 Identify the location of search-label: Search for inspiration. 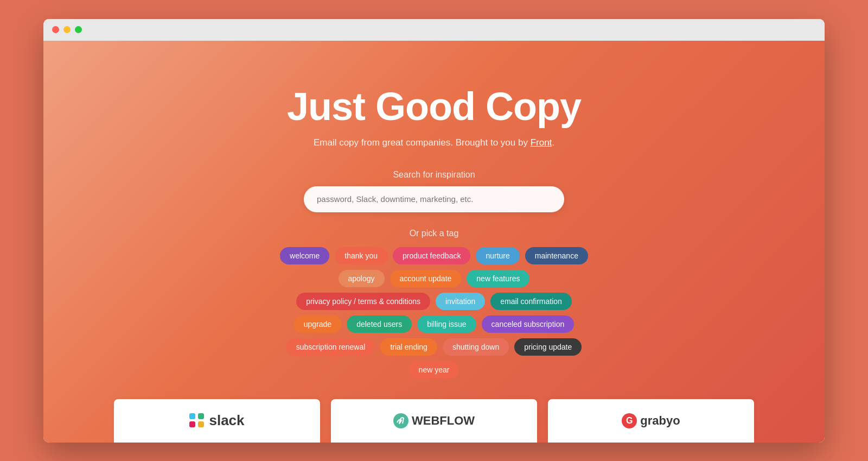
(434, 175).